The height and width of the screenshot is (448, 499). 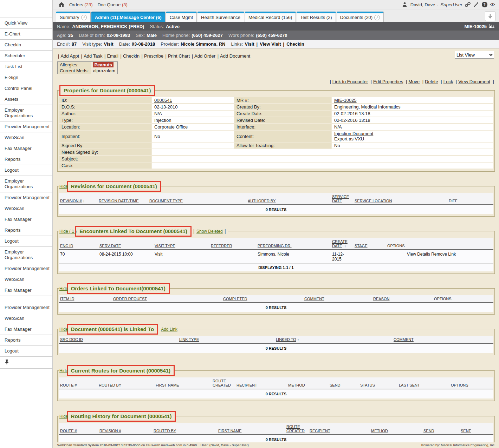 I want to click on home-icon, so click(x=61, y=5).